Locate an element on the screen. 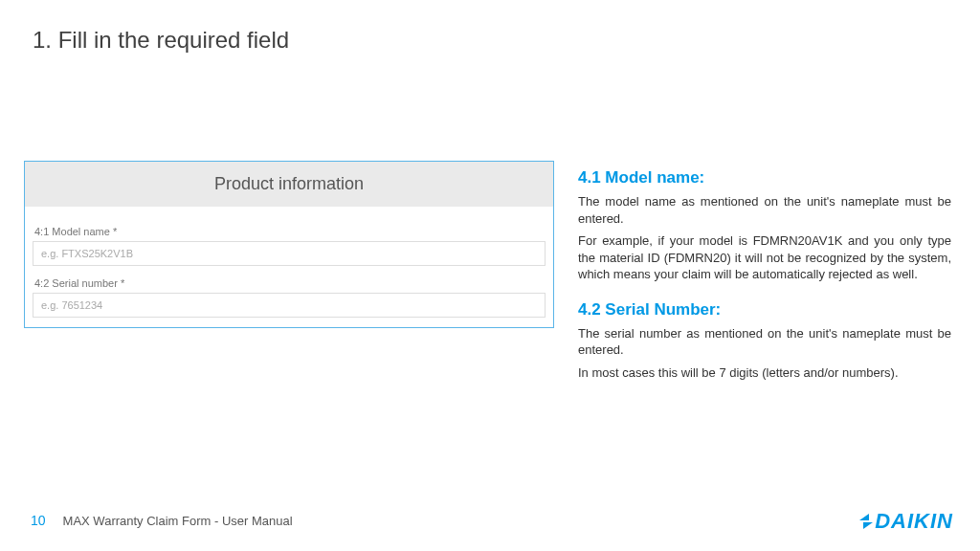 The image size is (980, 551). section-serial-number: 4.2 Serial Number: The serial number as … is located at coordinates (765, 341).